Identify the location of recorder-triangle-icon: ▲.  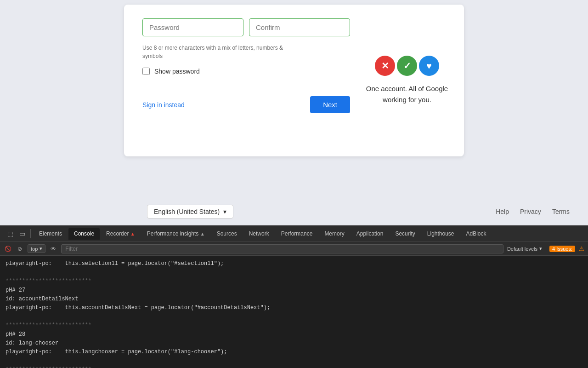
(133, 234).